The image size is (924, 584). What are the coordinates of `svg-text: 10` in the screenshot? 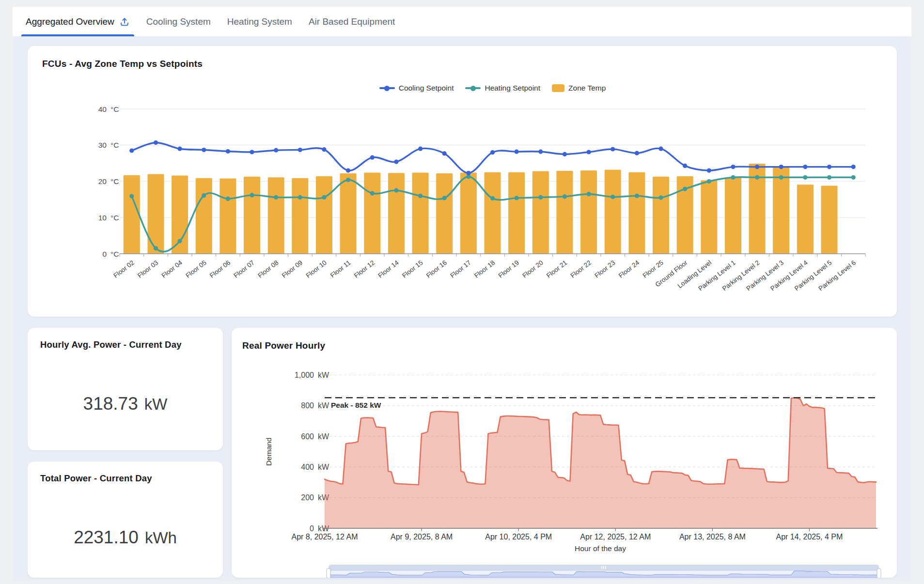 It's located at (103, 218).